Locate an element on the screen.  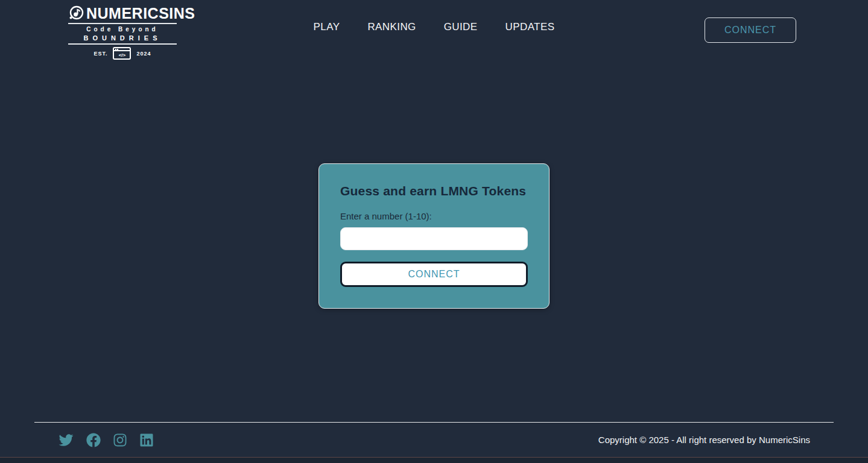
number-input-label: Enter a number (1-10): is located at coordinates (434, 216).